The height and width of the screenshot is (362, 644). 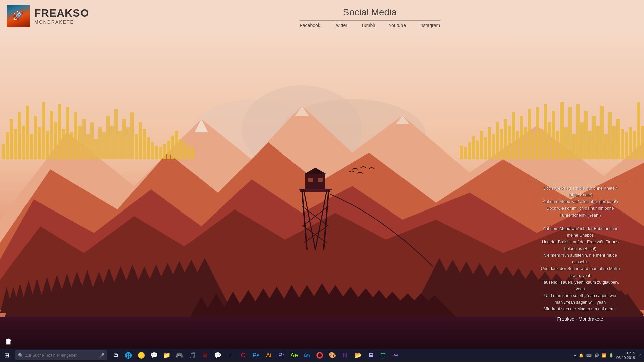 I want to click on lyrics-line-7: meine Chabos, so click(x=580, y=235).